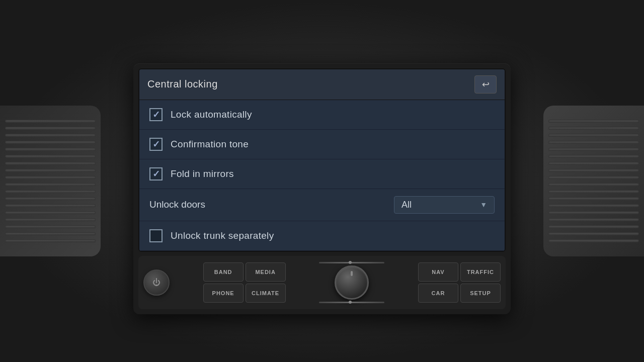 The height and width of the screenshot is (362, 644). What do you see at coordinates (322, 236) in the screenshot?
I see `unlock-trunk-item: Unlock trunk separately` at bounding box center [322, 236].